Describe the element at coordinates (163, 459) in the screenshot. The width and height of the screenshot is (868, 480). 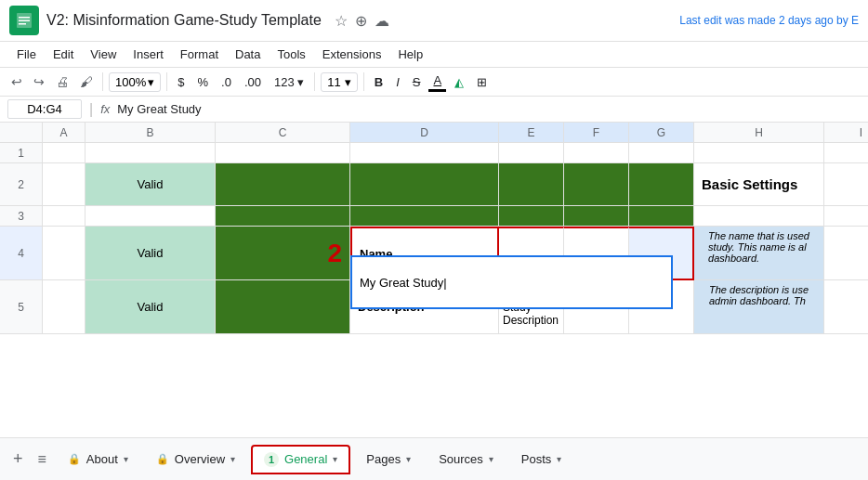
I see `lock-icon-overview: 🔒` at that location.